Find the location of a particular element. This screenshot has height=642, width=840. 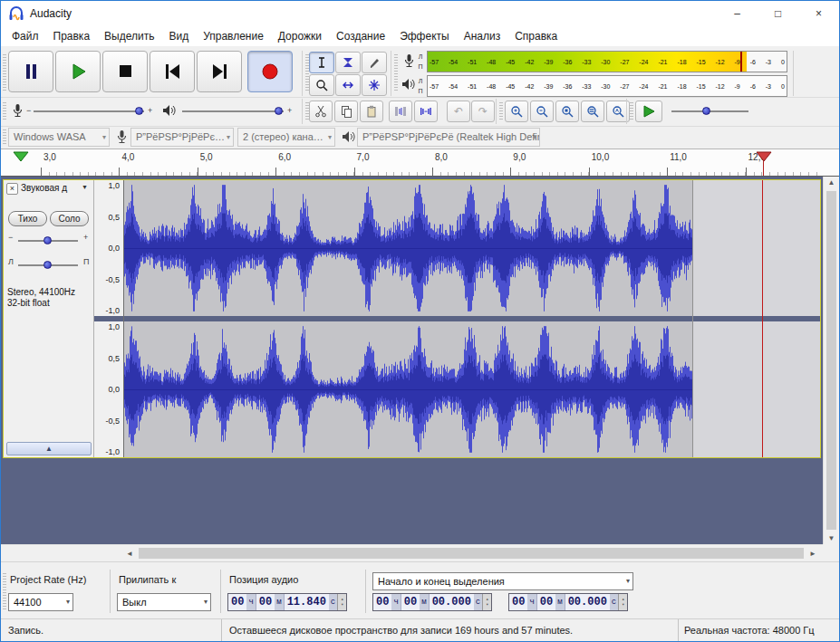

quickplay-marker is located at coordinates (21, 157).